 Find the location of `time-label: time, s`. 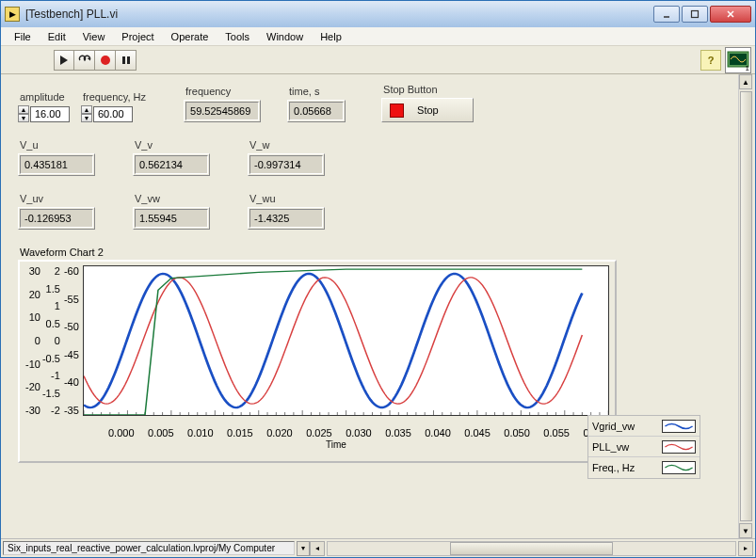

time-label: time, s is located at coordinates (316, 91).